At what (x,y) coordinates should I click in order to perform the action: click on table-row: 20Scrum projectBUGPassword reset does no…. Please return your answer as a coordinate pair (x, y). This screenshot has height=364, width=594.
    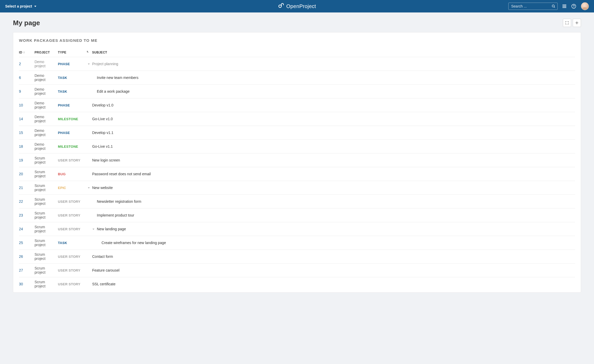
    Looking at the image, I should click on (297, 174).